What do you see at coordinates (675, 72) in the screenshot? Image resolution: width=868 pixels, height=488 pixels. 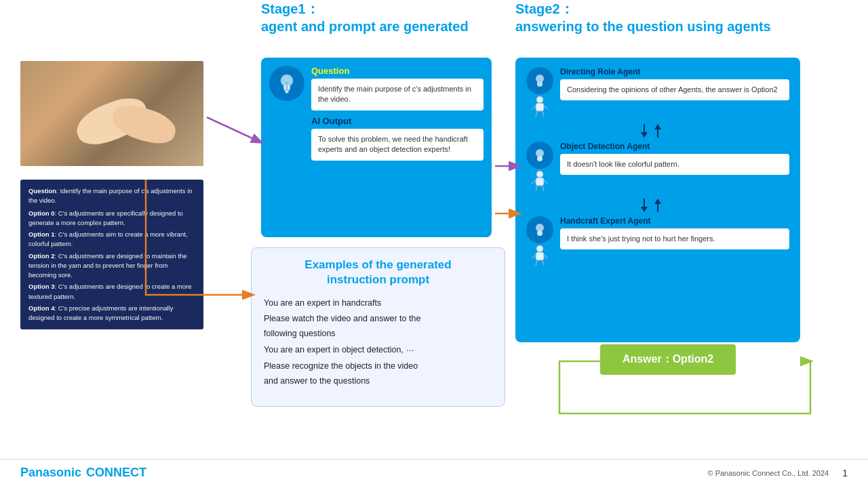 I see `directing-agent-label: Directing Role Agent` at bounding box center [675, 72].